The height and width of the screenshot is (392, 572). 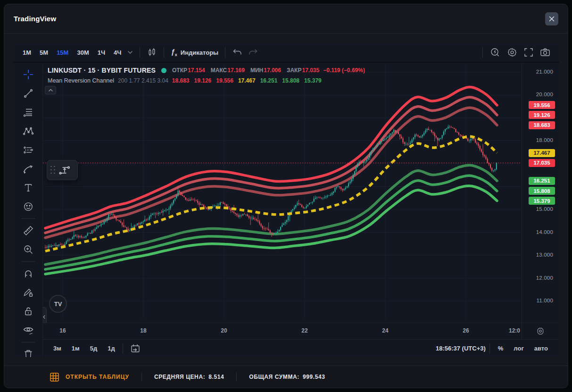 I want to click on trend-line-tool, so click(x=28, y=93).